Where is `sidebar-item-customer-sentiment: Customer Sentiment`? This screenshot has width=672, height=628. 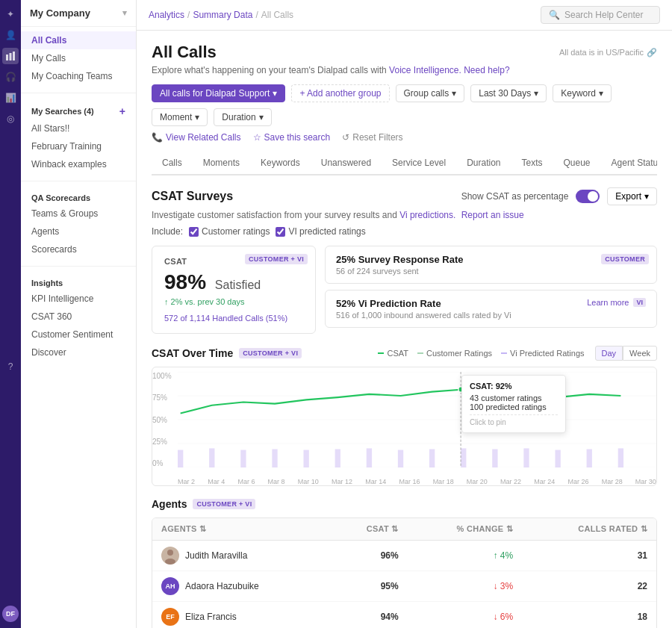 sidebar-item-customer-sentiment: Customer Sentiment is located at coordinates (78, 335).